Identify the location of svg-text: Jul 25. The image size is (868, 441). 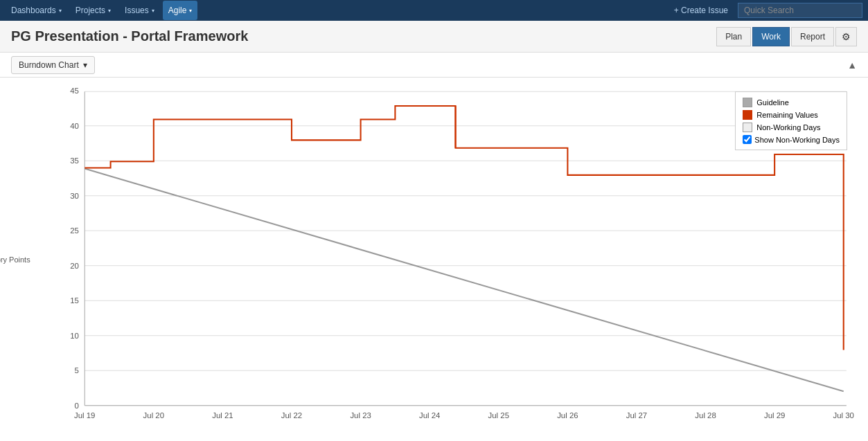
(499, 415).